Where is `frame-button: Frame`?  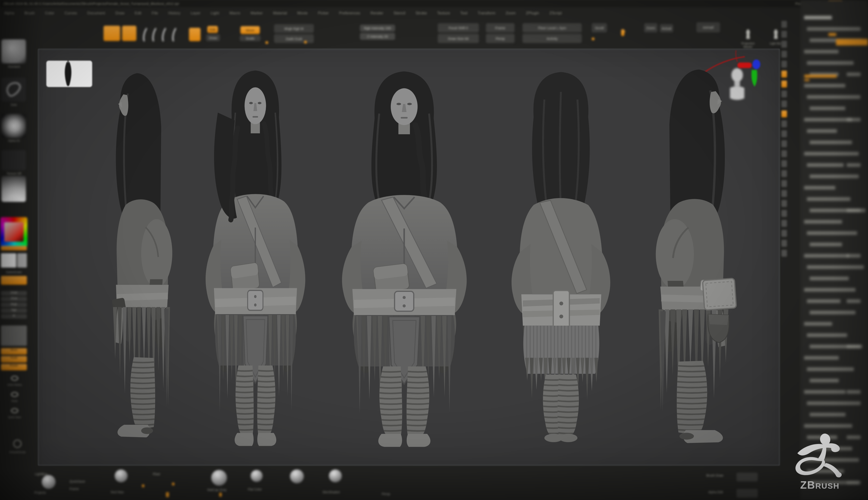
frame-button: Frame is located at coordinates (500, 27).